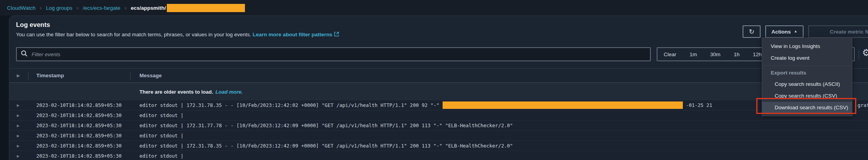 This screenshot has height=160, width=868. What do you see at coordinates (33, 25) in the screenshot?
I see `page-title: Log events` at bounding box center [33, 25].